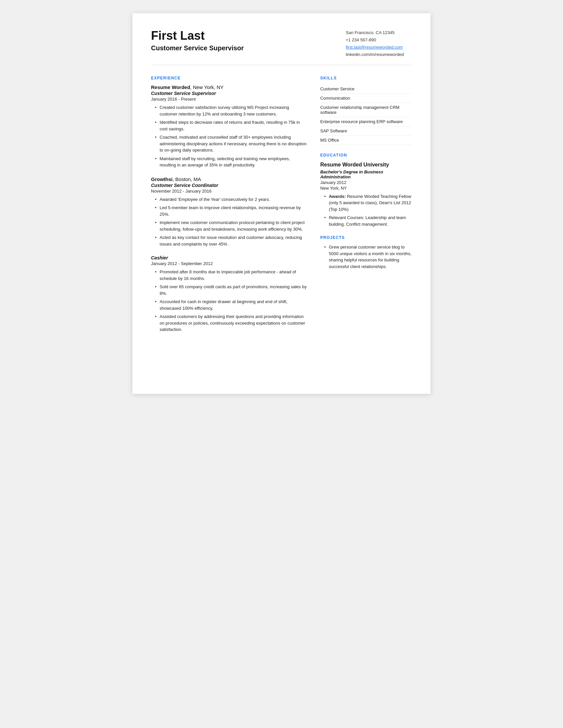 The image size is (563, 728). Describe the element at coordinates (229, 301) in the screenshot. I see `exp-bullets-2: Promoted after 8 months due to impeccabl…` at that location.